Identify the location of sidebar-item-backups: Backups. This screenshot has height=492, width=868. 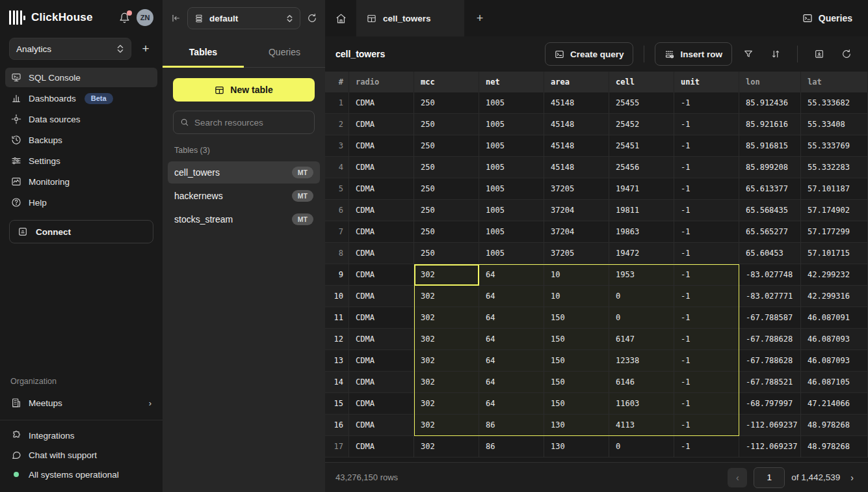
(81, 140).